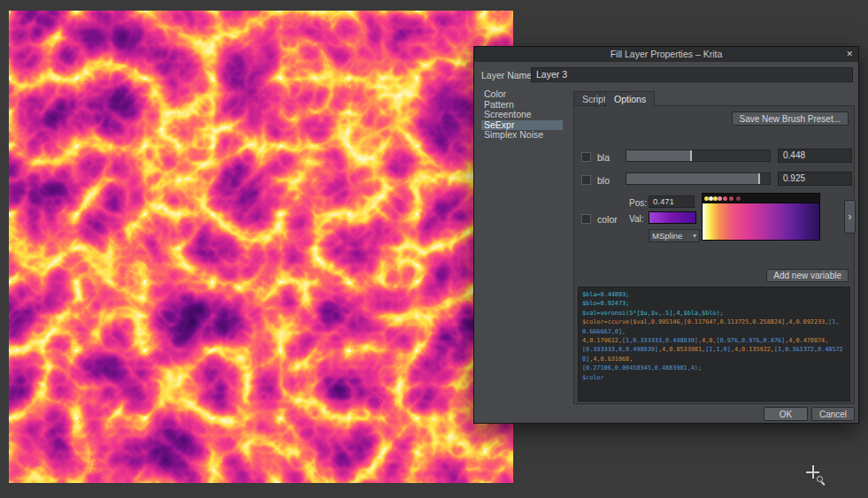  What do you see at coordinates (607, 219) in the screenshot?
I see `color-label: color` at bounding box center [607, 219].